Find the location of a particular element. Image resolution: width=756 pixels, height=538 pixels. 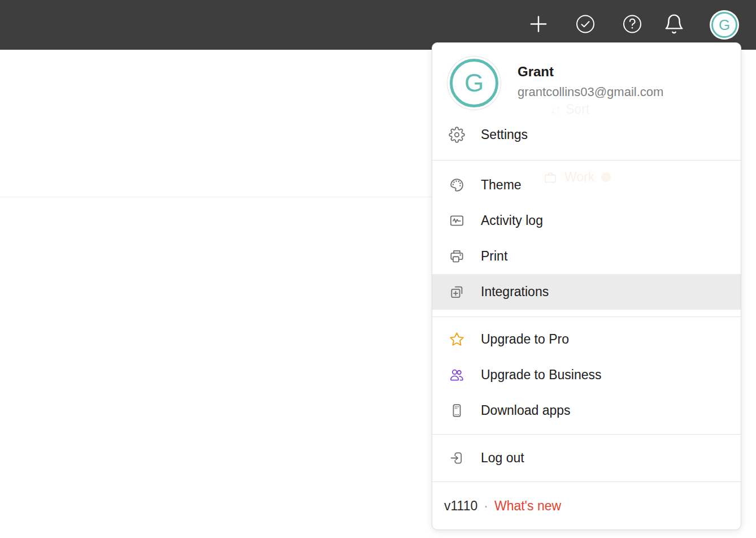

user-info: G Grant grantcollins03@gmail.com is located at coordinates (586, 83).